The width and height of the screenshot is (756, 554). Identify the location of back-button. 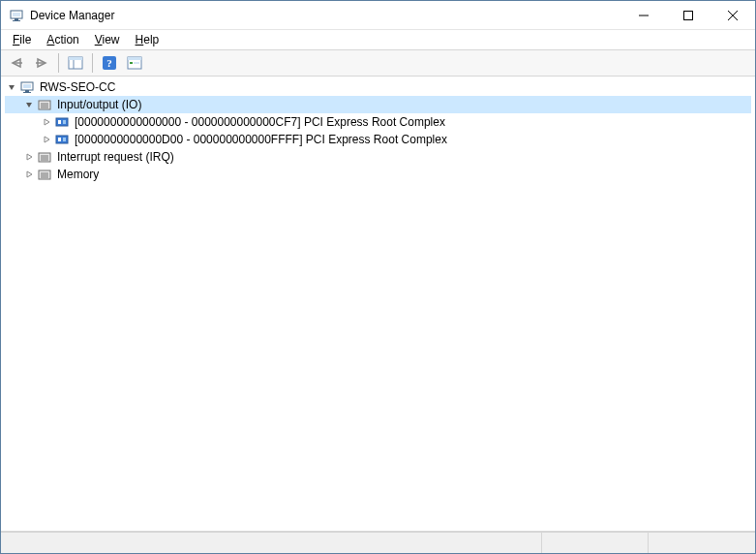
(16, 63).